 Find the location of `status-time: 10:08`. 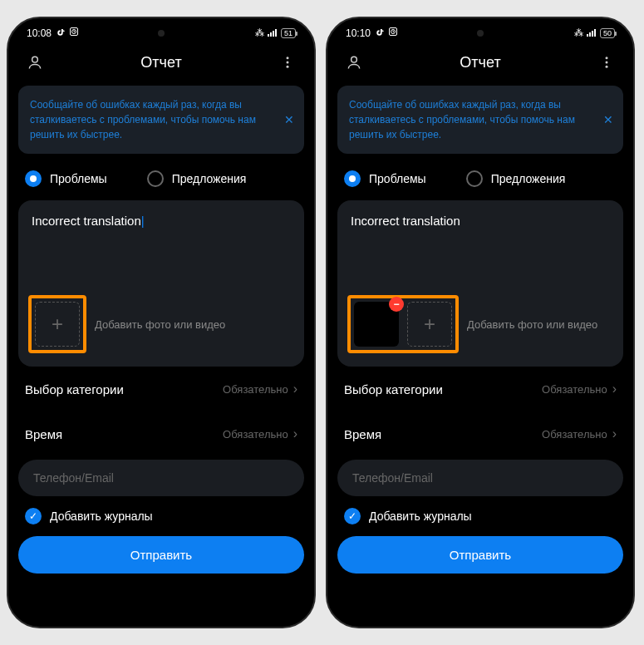

status-time: 10:08 is located at coordinates (39, 33).